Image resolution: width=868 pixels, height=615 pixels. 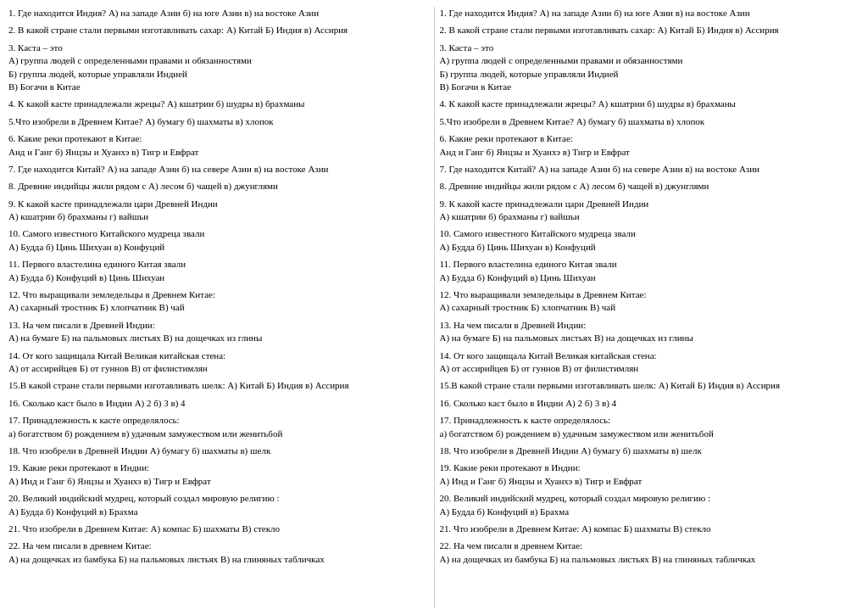 What do you see at coordinates (650, 451) in the screenshot?
I see `question-18-line-0: 18. Что изобрели в Древней Индии А) бума…` at bounding box center [650, 451].